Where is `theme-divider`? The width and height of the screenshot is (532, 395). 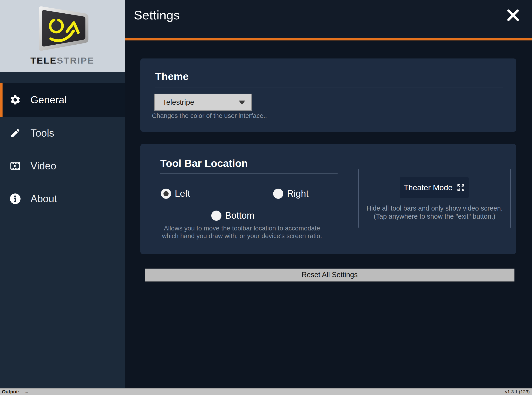 theme-divider is located at coordinates (329, 88).